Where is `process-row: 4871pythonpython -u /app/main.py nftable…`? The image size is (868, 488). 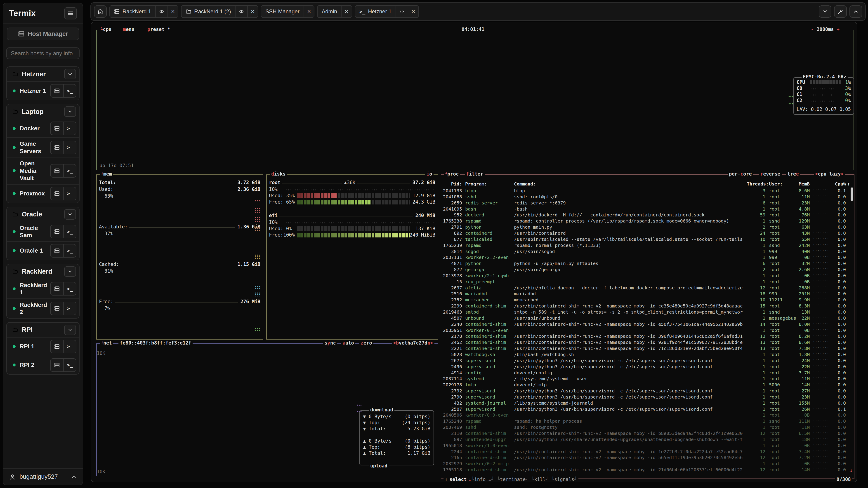
process-row: 4871pythonpython -u /app/main.py nftable… is located at coordinates (648, 264).